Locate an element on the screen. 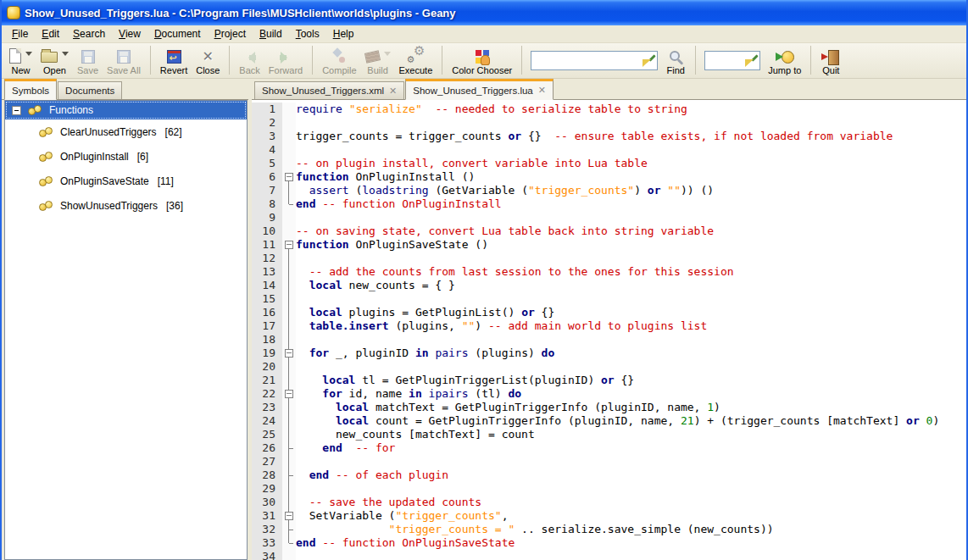 The width and height of the screenshot is (968, 560). tab-show-unused-triggers-lua: Show_Unused_Triggers.lua ✕ is located at coordinates (480, 90).